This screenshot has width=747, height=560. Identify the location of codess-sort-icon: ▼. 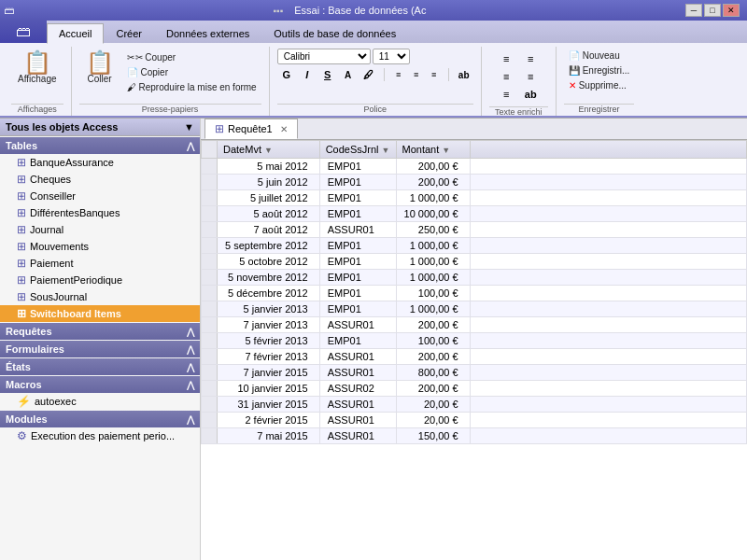
(387, 150).